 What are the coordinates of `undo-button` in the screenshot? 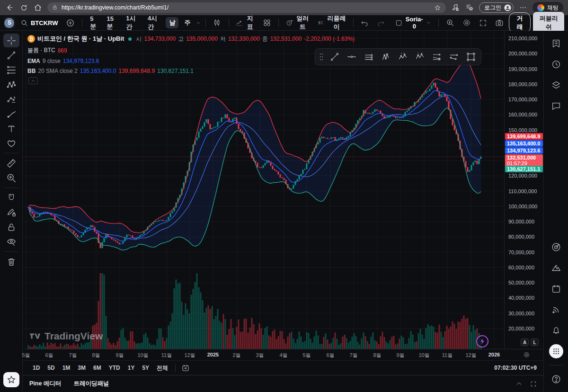 It's located at (364, 23).